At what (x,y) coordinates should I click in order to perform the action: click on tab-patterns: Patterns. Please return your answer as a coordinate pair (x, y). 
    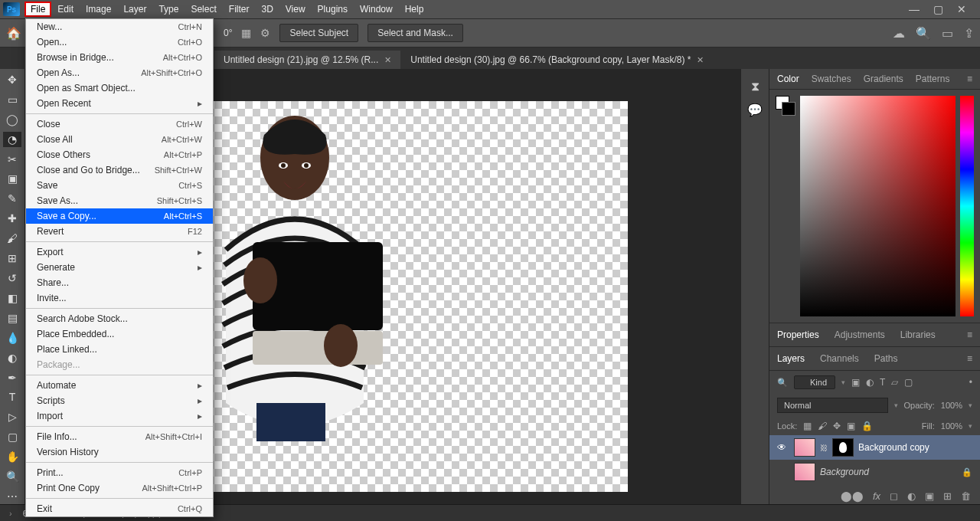
    Looking at the image, I should click on (933, 79).